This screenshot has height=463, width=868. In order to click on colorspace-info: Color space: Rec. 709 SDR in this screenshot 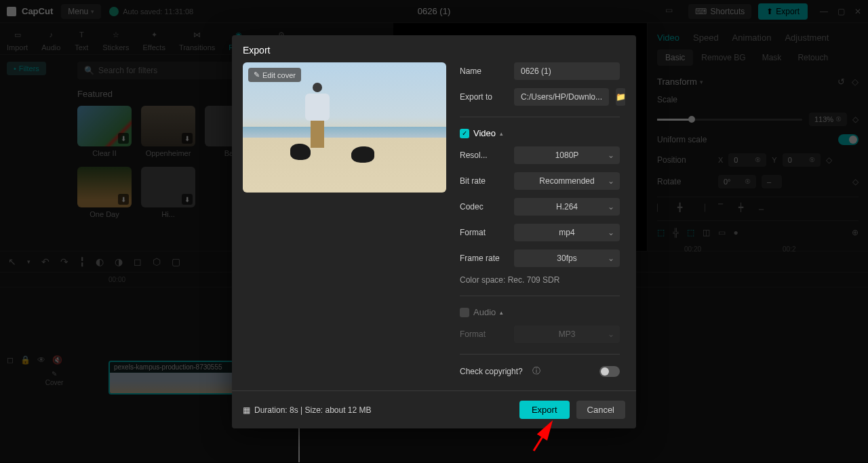, I will do `click(540, 280)`.